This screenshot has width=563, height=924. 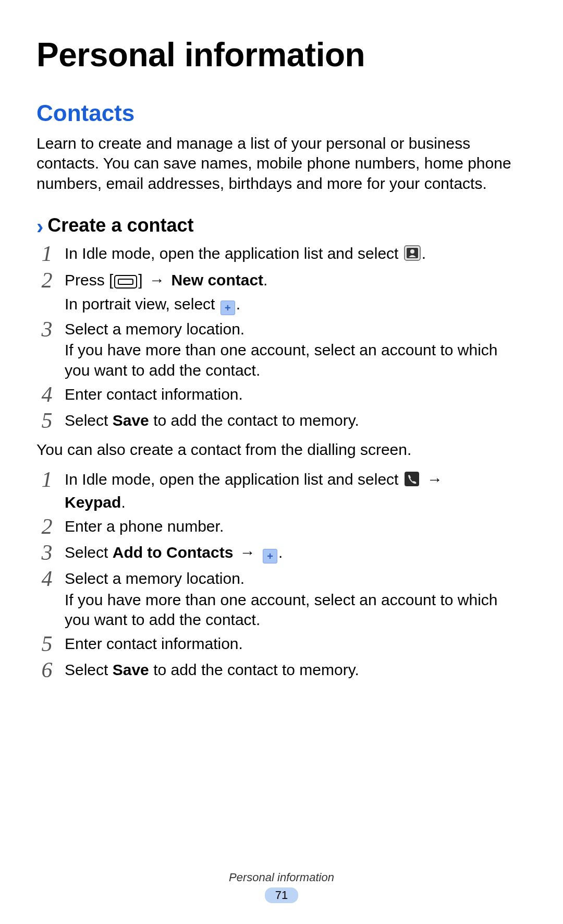 What do you see at coordinates (282, 527) in the screenshot?
I see `step-row: 2 Enter a phone number.` at bounding box center [282, 527].